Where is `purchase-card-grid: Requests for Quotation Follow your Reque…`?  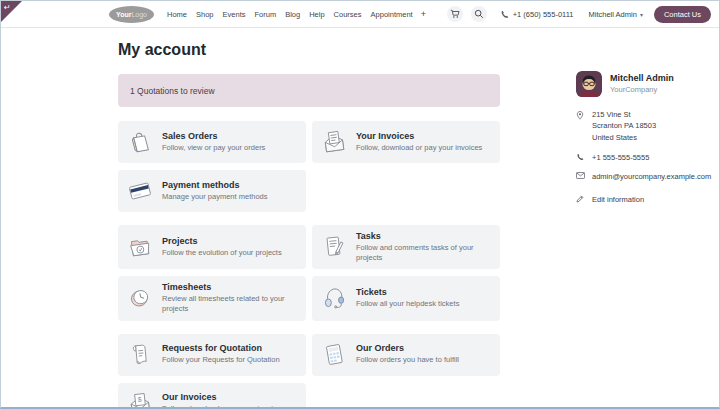
purchase-card-grid: Requests for Quotation Follow your Reque… is located at coordinates (309, 372).